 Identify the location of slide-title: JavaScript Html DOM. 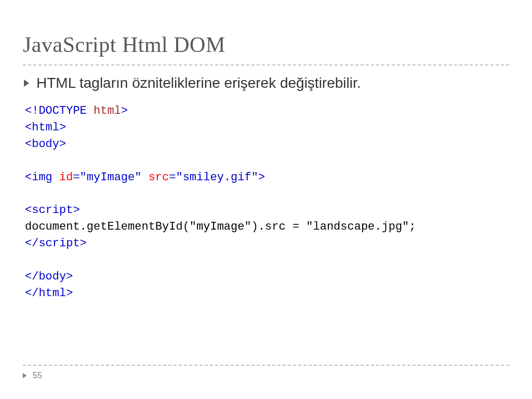
(266, 49).